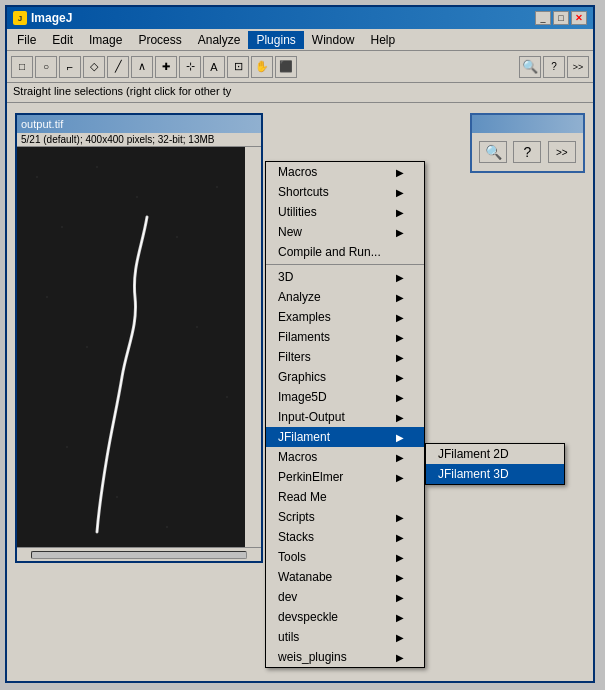  I want to click on toolbar: □ ○ ⌐ ◇ ╱ ∧ ✚ ⊹ A ⊡ ✋ ⬛ 🔍 ? >>, so click(300, 67).